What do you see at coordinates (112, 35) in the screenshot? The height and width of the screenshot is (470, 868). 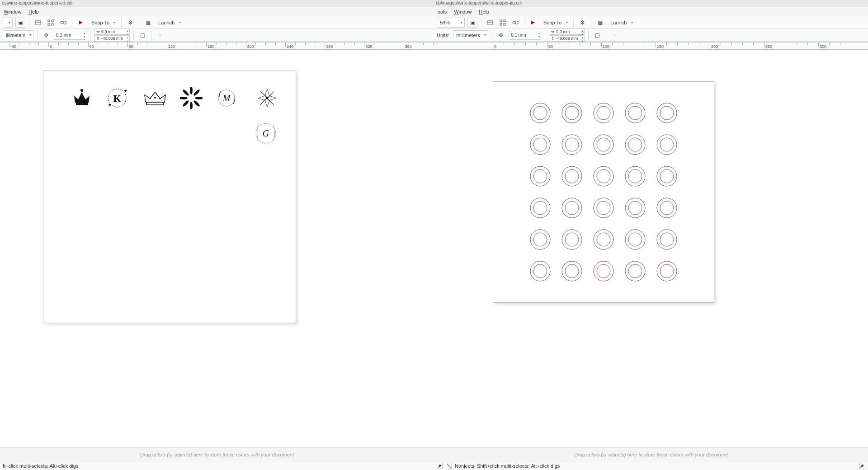 I see `duplicate-offset-stack: ⇔0.0 mm ⇕-40.005 mm` at bounding box center [112, 35].